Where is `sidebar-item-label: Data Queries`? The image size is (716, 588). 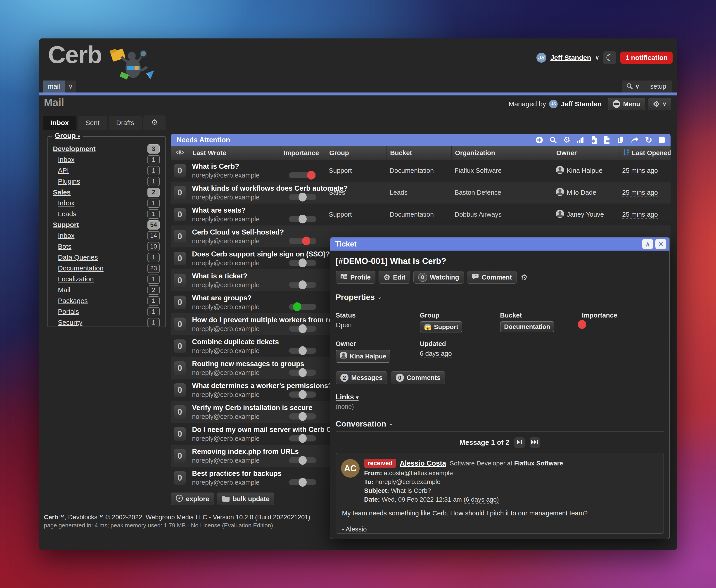
sidebar-item-label: Data Queries is located at coordinates (78, 257).